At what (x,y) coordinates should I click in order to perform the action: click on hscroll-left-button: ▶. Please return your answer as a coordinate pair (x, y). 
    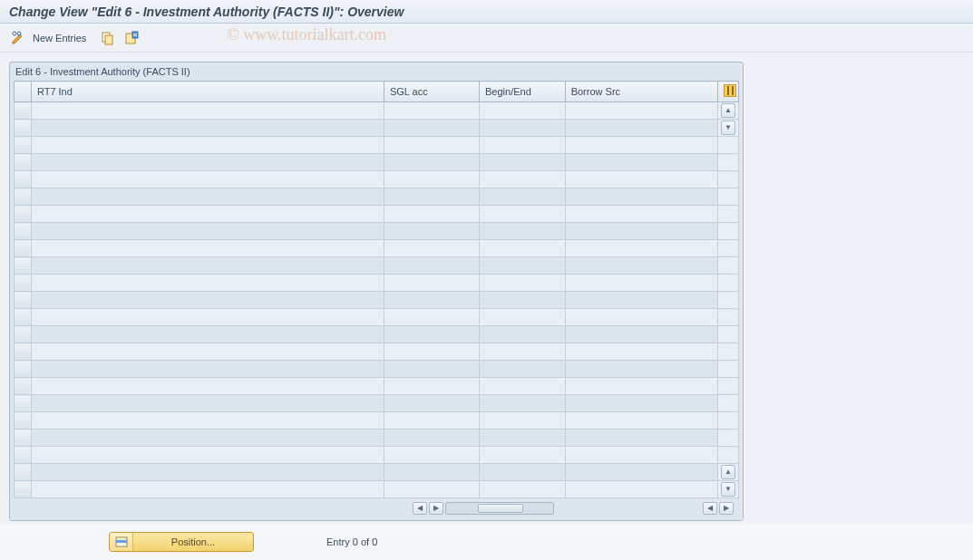
    Looking at the image, I should click on (436, 508).